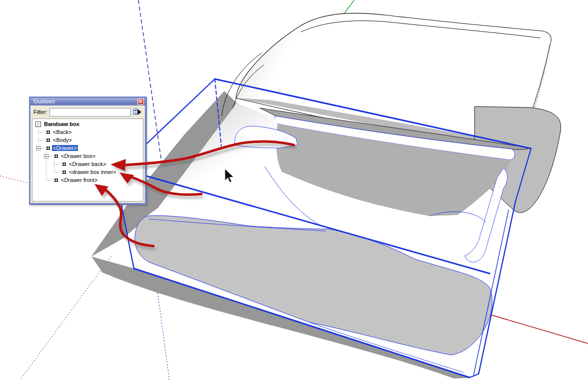 The width and height of the screenshot is (588, 380). What do you see at coordinates (59, 140) in the screenshot?
I see `tree-item-body: <Body>` at bounding box center [59, 140].